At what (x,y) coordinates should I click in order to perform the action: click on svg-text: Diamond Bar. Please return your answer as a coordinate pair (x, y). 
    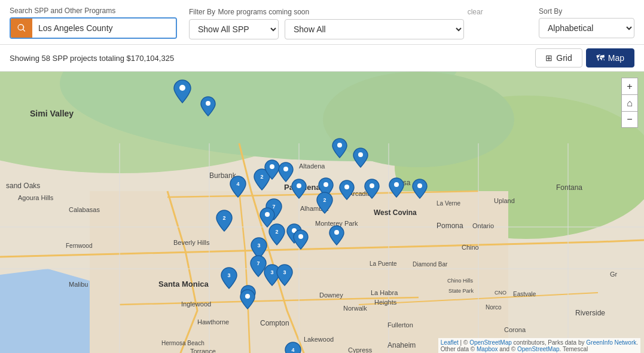
    Looking at the image, I should click on (431, 264).